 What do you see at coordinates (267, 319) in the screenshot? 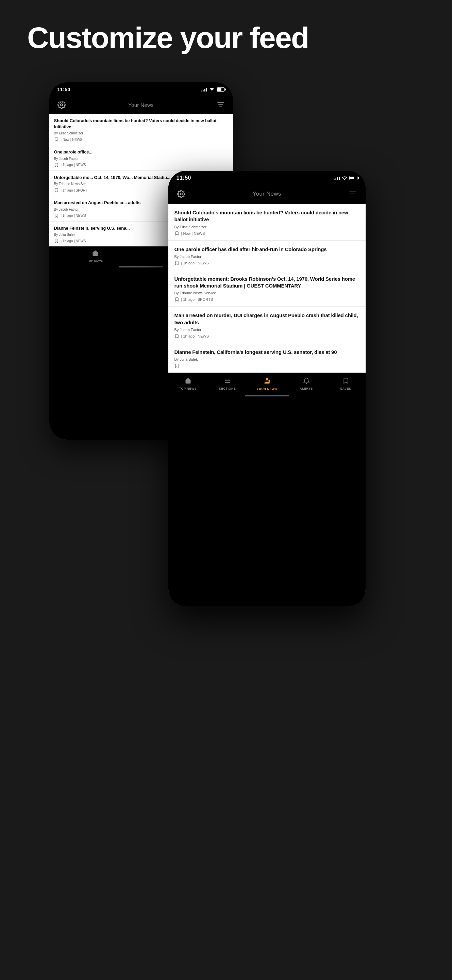
I see `news-title: Man arrested on murder, DUI charges in A…` at bounding box center [267, 319].